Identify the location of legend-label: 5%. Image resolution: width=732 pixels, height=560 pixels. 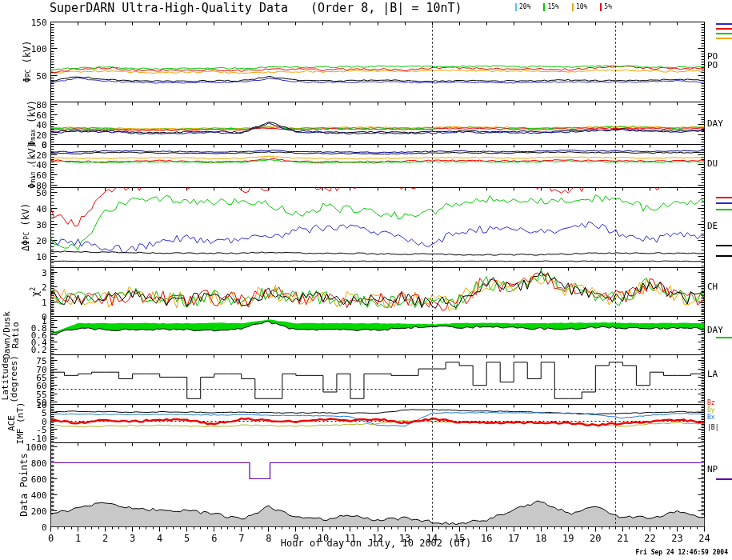
(608, 7).